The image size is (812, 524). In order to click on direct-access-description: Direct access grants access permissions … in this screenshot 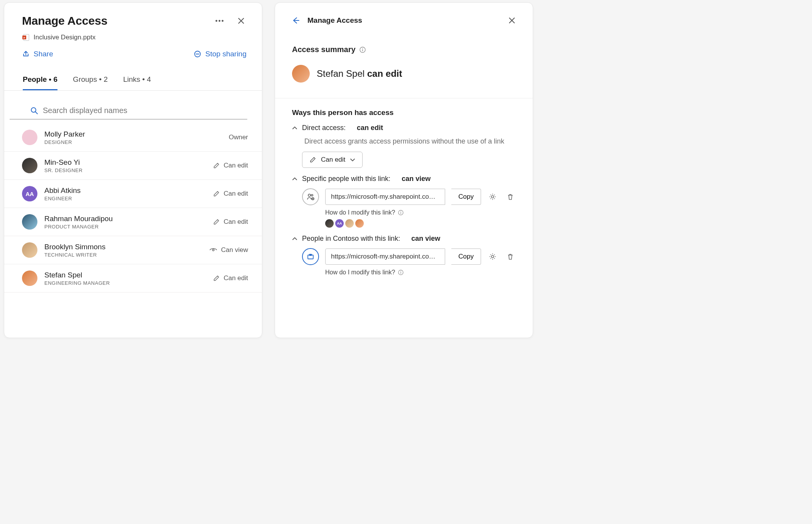, I will do `click(410, 141)`.